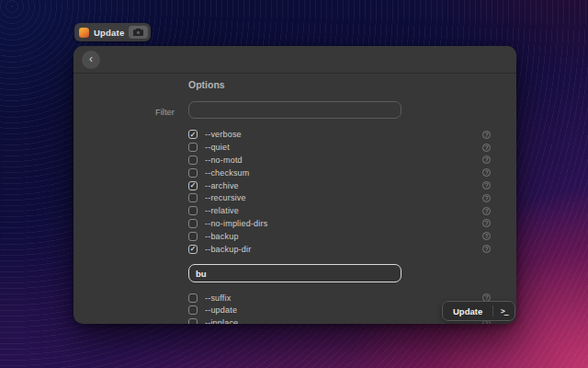 This screenshot has height=368, width=588. I want to click on option-row: ✓--archive?, so click(344, 186).